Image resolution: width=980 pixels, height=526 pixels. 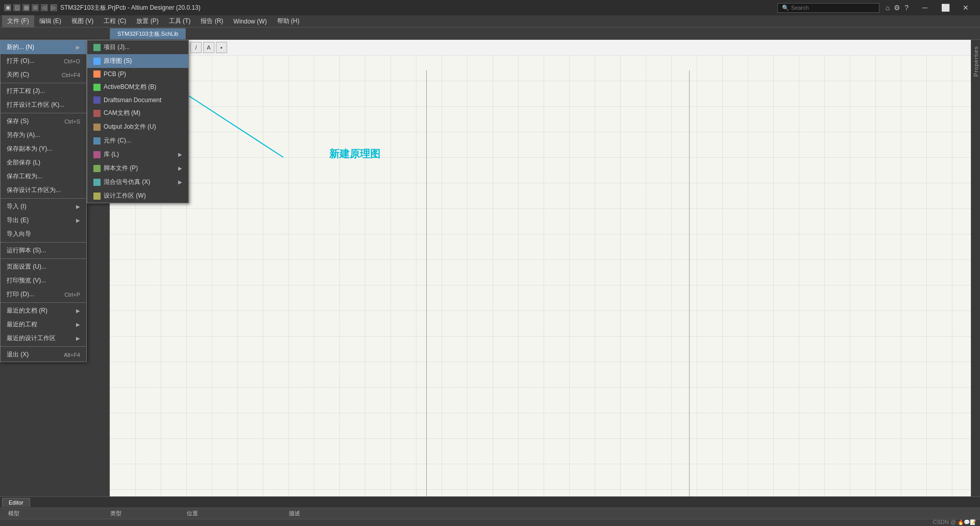 I want to click on menu-item-view: 视图 (V), so click(x=83, y=21).